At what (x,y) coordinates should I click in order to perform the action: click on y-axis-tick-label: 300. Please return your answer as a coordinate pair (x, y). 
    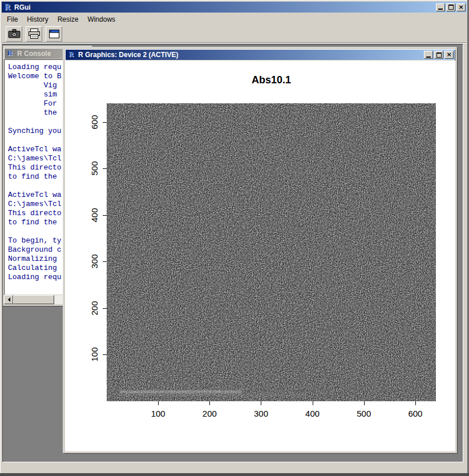
    Looking at the image, I should click on (95, 261).